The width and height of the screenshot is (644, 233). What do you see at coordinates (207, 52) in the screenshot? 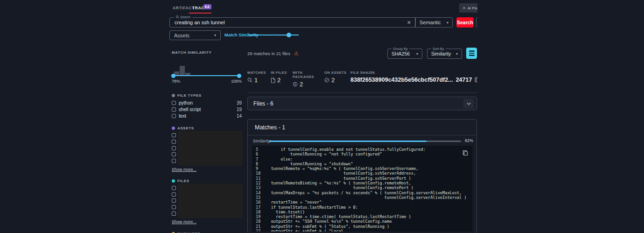
I see `match-similarity-section-title: MATCH SIMILARITY` at bounding box center [207, 52].